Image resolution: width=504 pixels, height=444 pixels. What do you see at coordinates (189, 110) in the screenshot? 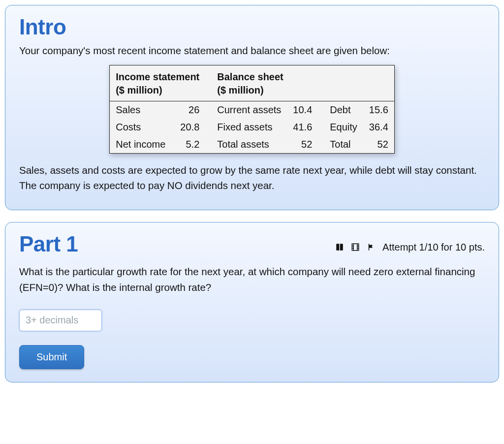
I see `cell-value: 26` at bounding box center [189, 110].